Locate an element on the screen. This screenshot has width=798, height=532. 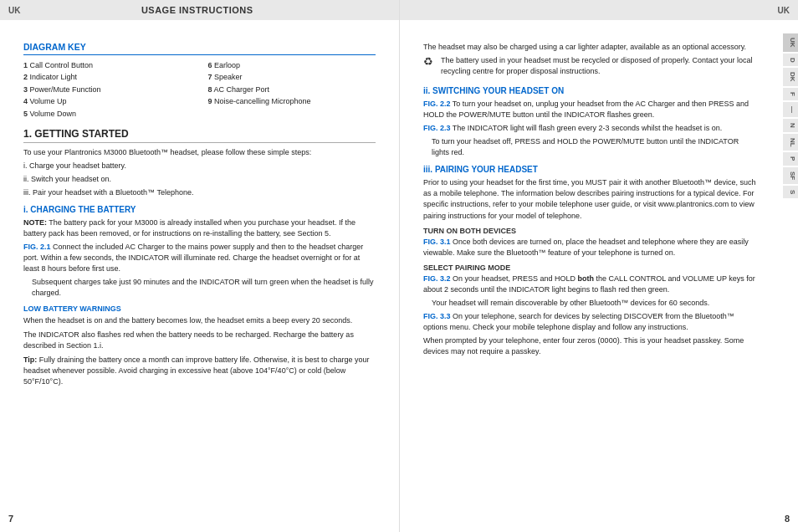
low-battery-text1: When the headset is on and the battery b… is located at coordinates (199, 321).